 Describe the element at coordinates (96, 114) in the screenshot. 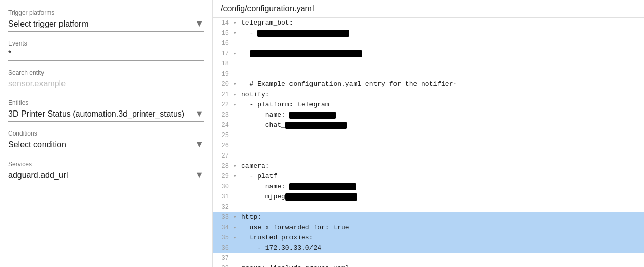

I see `entities-value: 3D Printer Status (automation.3d_printer…` at that location.